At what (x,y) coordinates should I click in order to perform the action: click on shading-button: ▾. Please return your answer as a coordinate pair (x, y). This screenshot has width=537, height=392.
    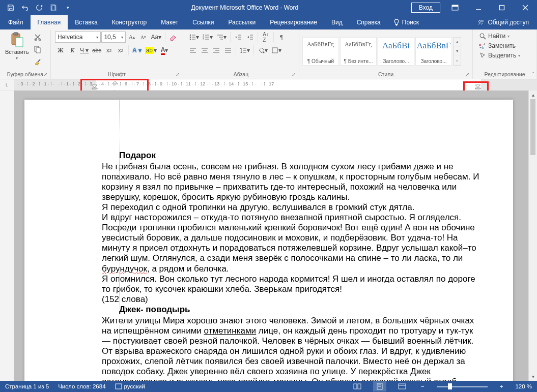
    Looking at the image, I should click on (263, 50).